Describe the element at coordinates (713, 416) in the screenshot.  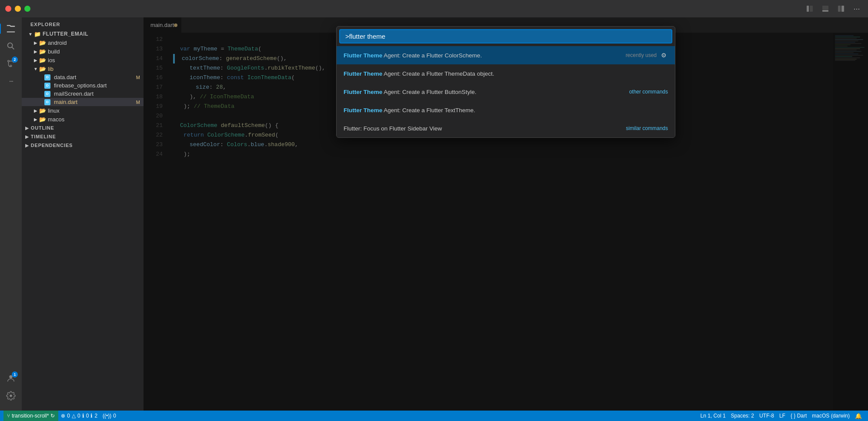
I see `status-position: Ln 1, Col 1` at that location.